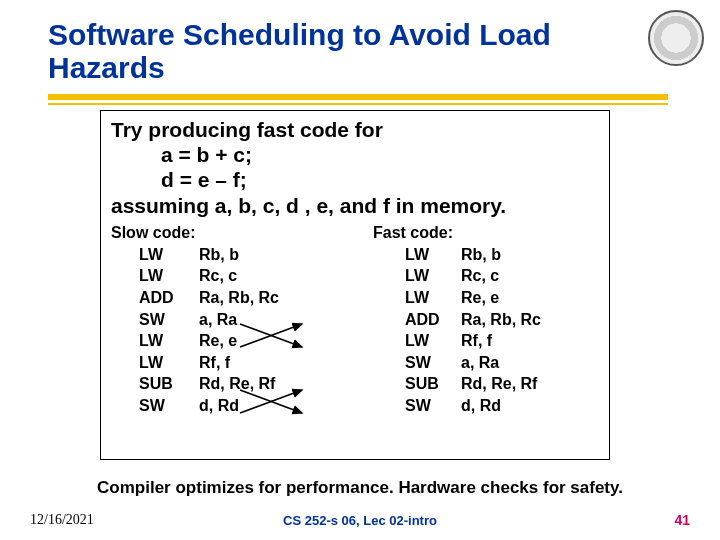 Image resolution: width=720 pixels, height=540 pixels. Describe the element at coordinates (328, 51) in the screenshot. I see `slide-title: Software Scheduling to Avoid Load Hazard…` at that location.